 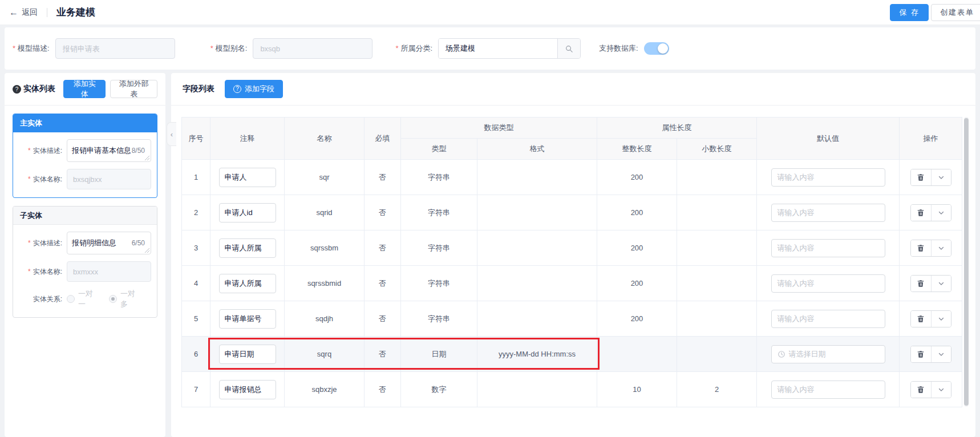 What do you see at coordinates (313, 48) in the screenshot?
I see `model-alias-input` at bounding box center [313, 48].